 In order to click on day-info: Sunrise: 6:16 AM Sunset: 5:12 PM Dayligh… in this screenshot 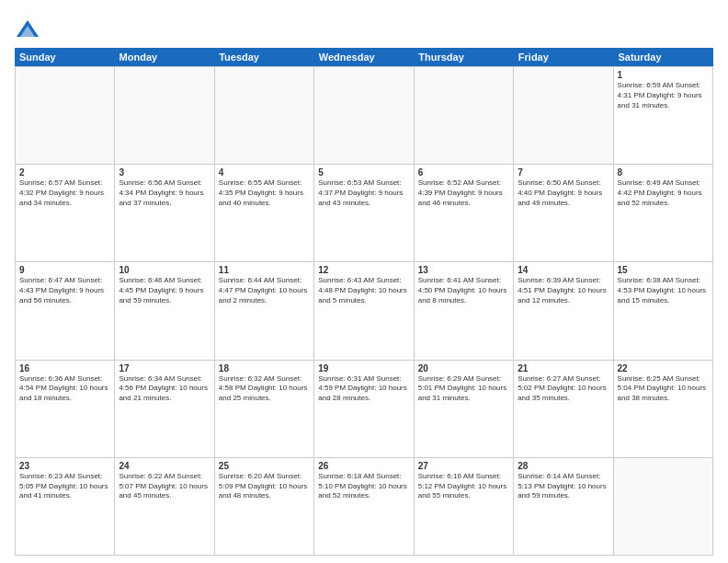, I will do `click(463, 487)`.